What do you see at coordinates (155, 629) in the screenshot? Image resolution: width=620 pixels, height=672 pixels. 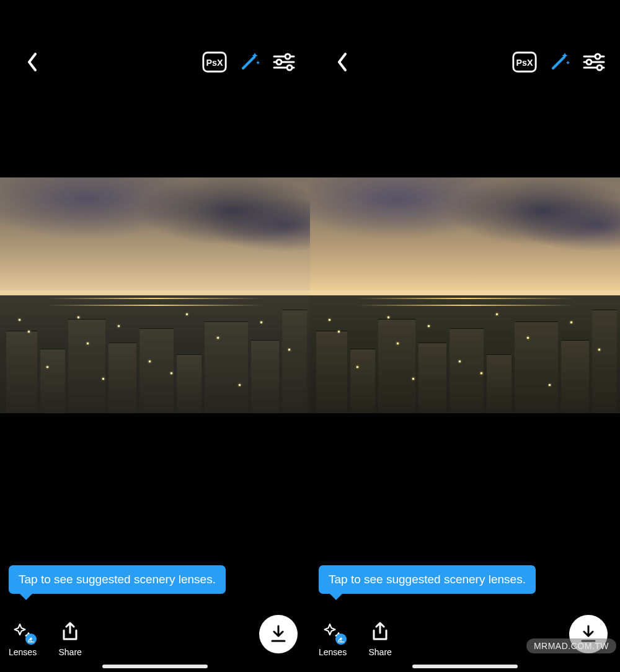 I see `bottom-toolbar: Lenses Share` at bounding box center [155, 629].